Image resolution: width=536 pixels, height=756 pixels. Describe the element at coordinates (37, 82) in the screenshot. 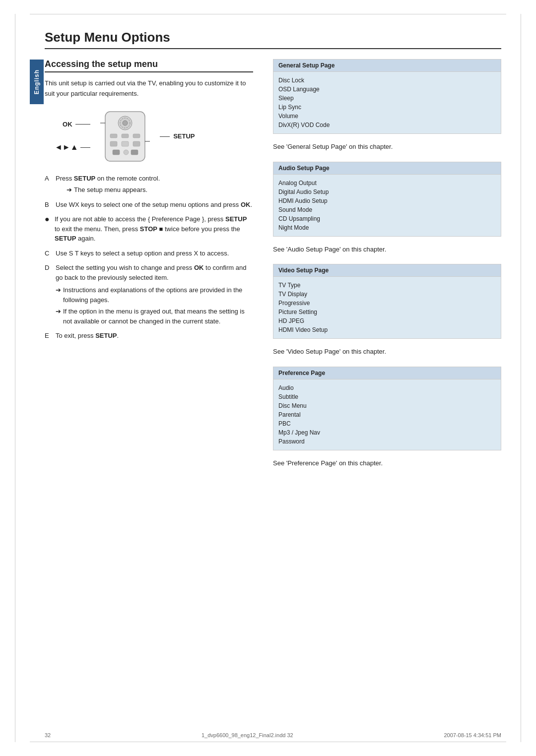

I see `language-label: English` at that location.